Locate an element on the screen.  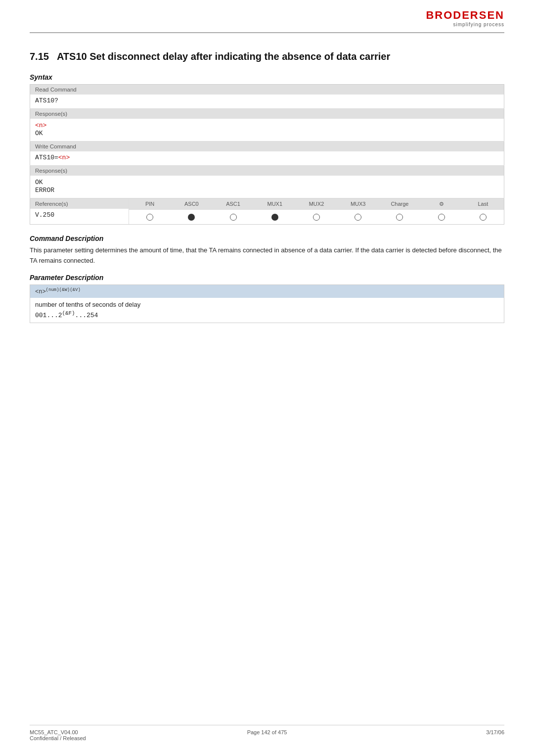
param-content-cell: number of tenths of seconds of delay 001… is located at coordinates (267, 310).